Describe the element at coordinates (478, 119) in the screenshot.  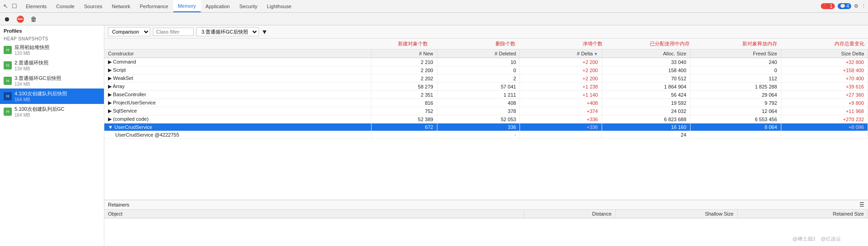
I see `cell-deleted: 52 053` at that location.